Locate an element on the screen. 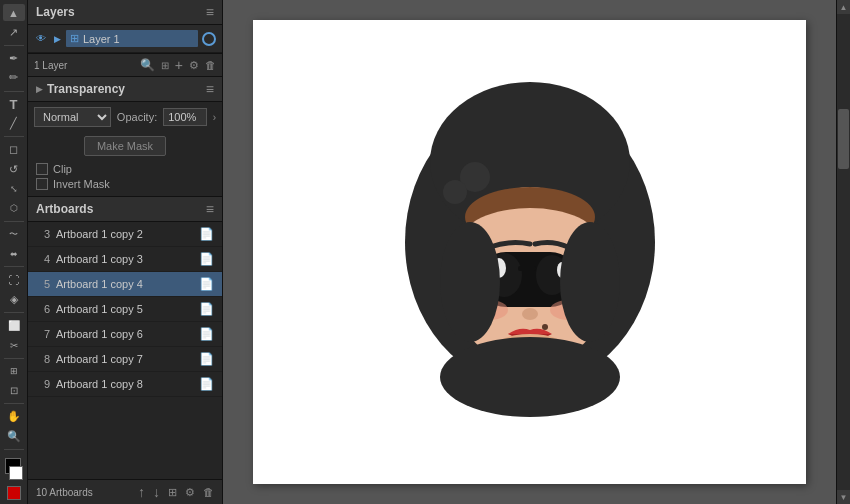 This screenshot has width=850, height=504. paint-bucket: ⛶ is located at coordinates (14, 280).